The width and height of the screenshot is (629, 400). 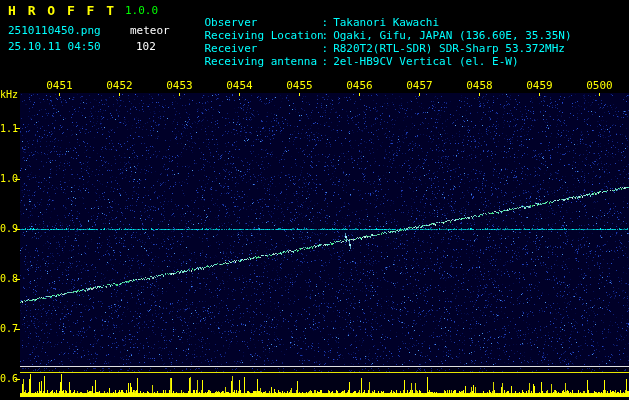 What do you see at coordinates (9, 128) in the screenshot?
I see `freq-tick-label: 1.1` at bounding box center [9, 128].